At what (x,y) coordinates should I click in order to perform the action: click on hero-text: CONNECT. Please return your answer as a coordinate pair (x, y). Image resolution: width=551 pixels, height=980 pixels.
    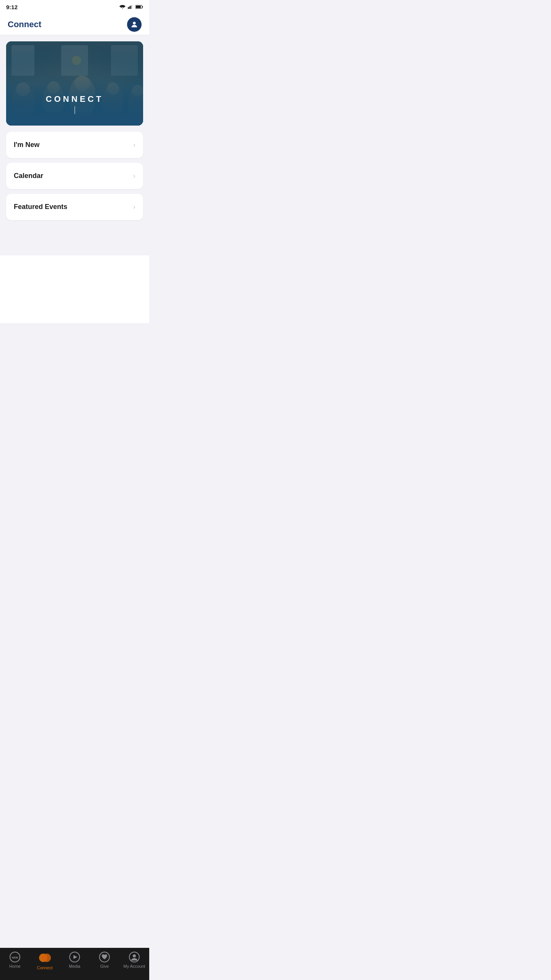
    Looking at the image, I should click on (75, 104).